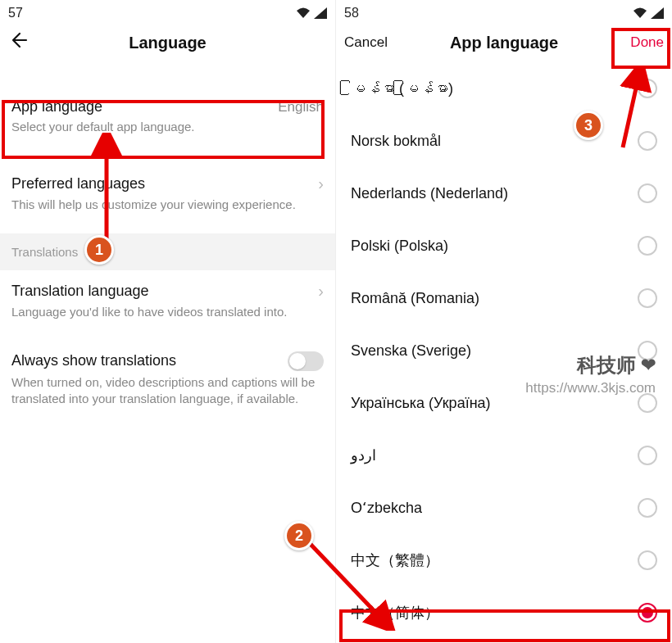 The width and height of the screenshot is (672, 643). I want to click on language-option: Polski (Polska), so click(504, 246).